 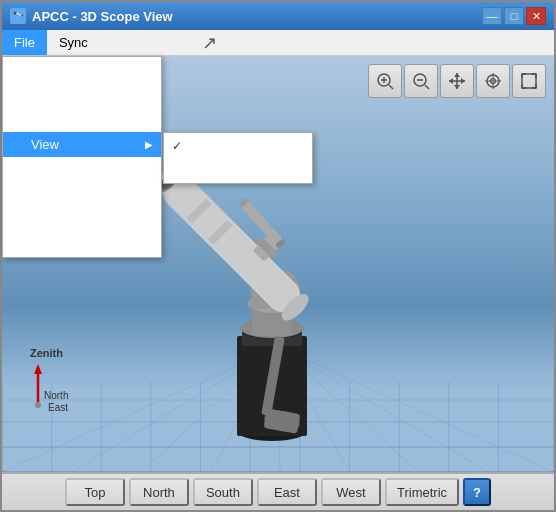 What do you see at coordinates (457, 81) in the screenshot?
I see `viewport-toolbar` at bounding box center [457, 81].